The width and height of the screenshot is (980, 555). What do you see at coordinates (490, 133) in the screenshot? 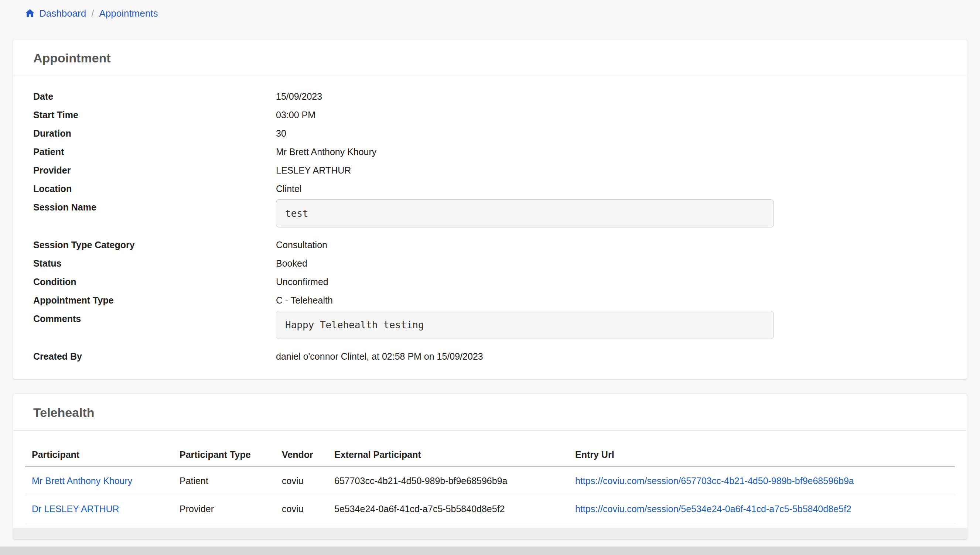
I see `field-row-duration: Duration 30` at bounding box center [490, 133].